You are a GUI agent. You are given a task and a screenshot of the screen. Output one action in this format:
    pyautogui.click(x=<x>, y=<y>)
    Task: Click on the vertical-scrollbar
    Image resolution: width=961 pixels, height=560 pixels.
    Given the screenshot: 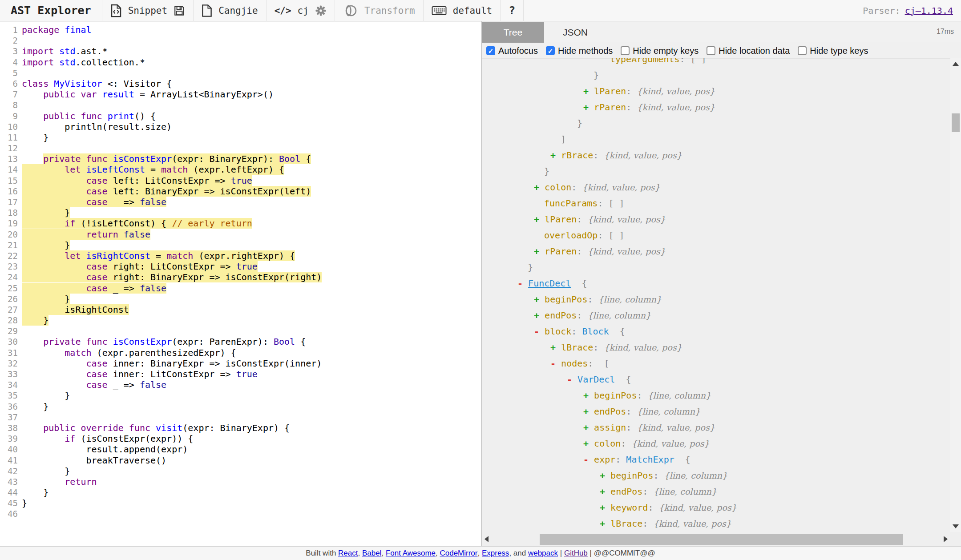 What is the action you would take?
    pyautogui.click(x=956, y=295)
    